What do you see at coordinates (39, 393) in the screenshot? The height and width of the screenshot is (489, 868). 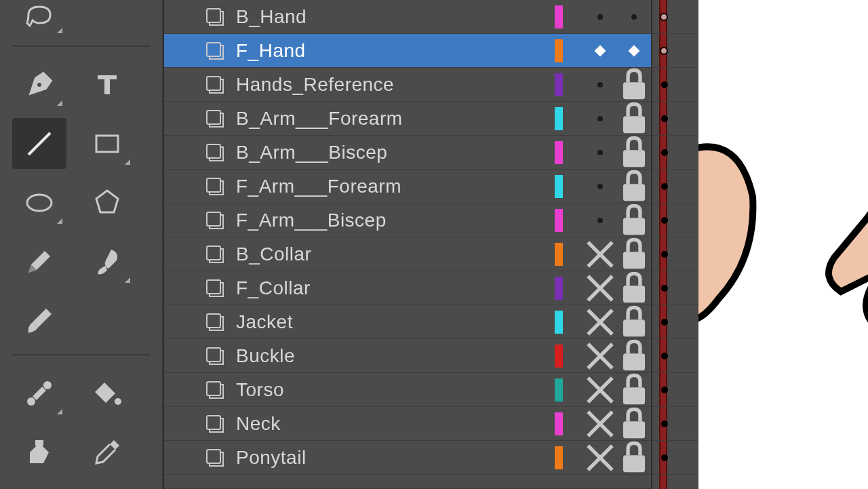 I see `bone-tool` at bounding box center [39, 393].